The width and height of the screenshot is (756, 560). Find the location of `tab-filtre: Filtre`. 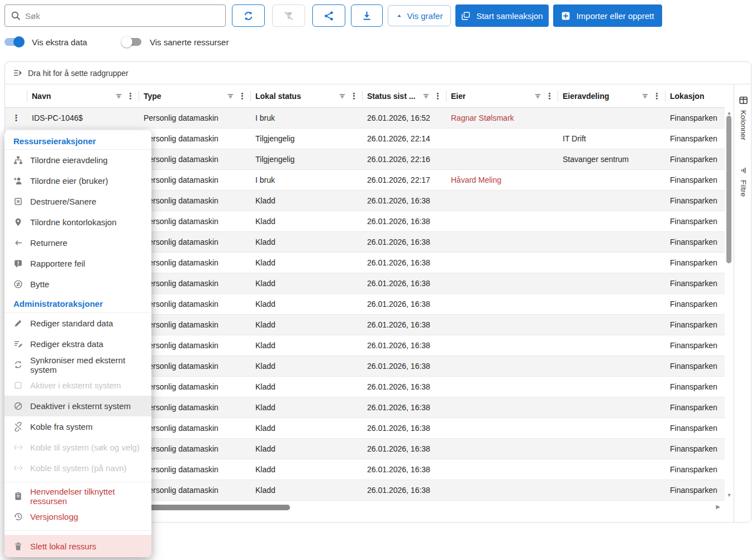

tab-filtre: Filtre is located at coordinates (743, 181).